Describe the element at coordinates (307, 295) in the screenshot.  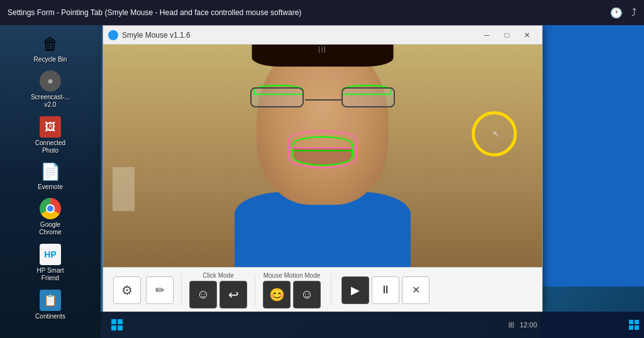
I see `smile-button-2: ☺` at that location.